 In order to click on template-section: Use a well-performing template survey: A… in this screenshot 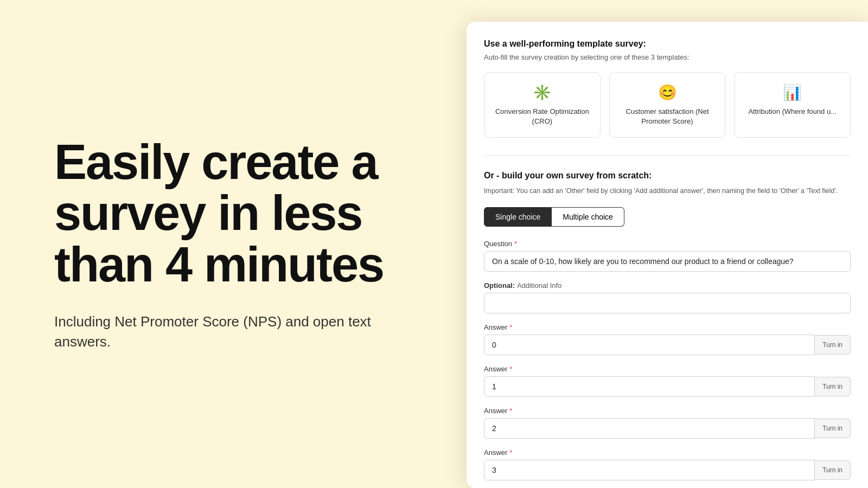, I will do `click(667, 88)`.